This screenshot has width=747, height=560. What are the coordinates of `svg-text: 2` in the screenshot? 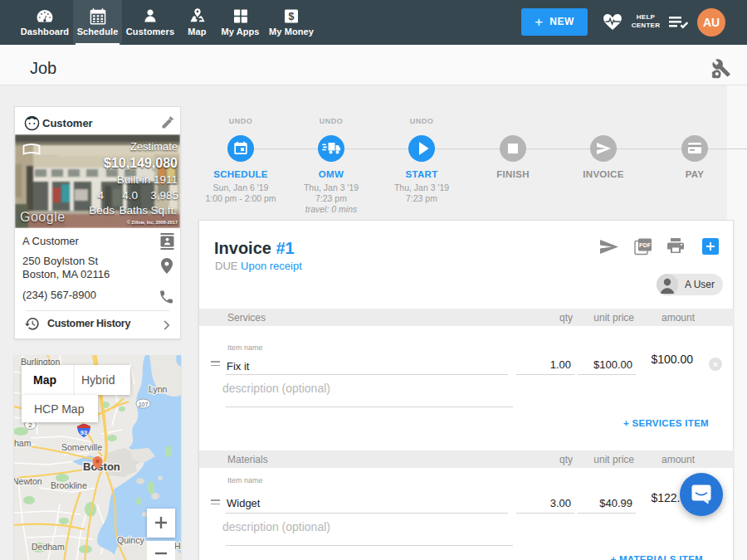 It's located at (30, 425).